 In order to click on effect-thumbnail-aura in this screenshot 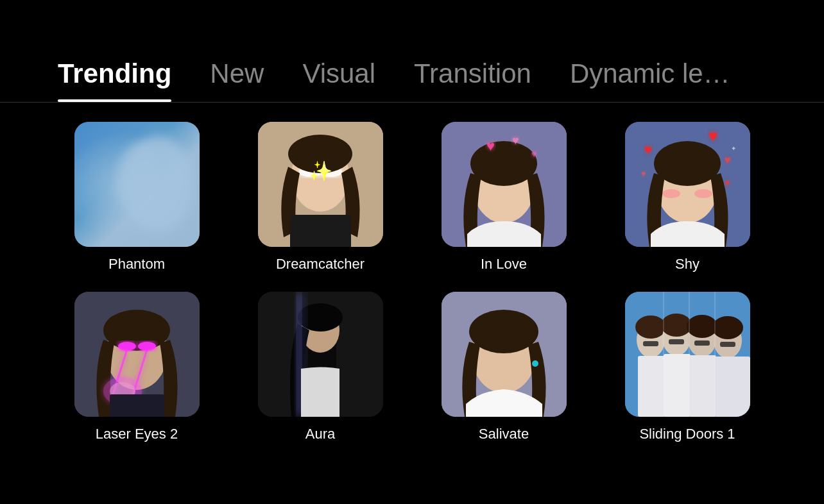, I will do `click(321, 354)`.